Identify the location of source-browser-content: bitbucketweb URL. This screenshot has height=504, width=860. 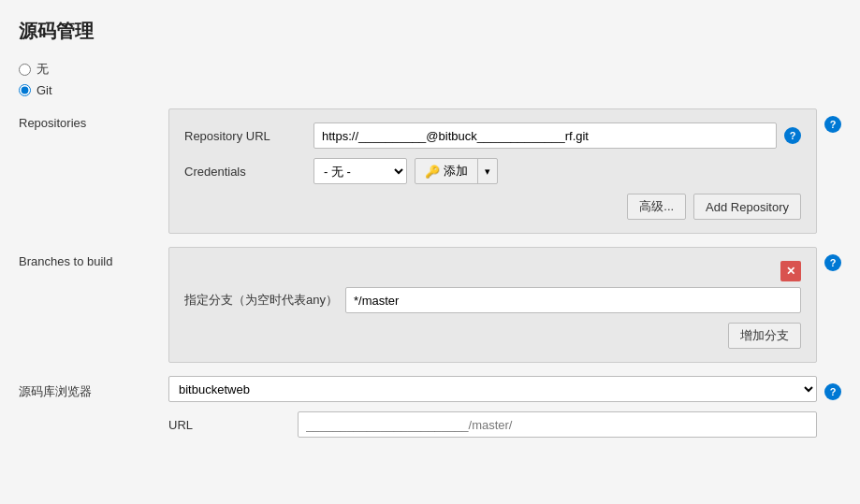
(492, 411).